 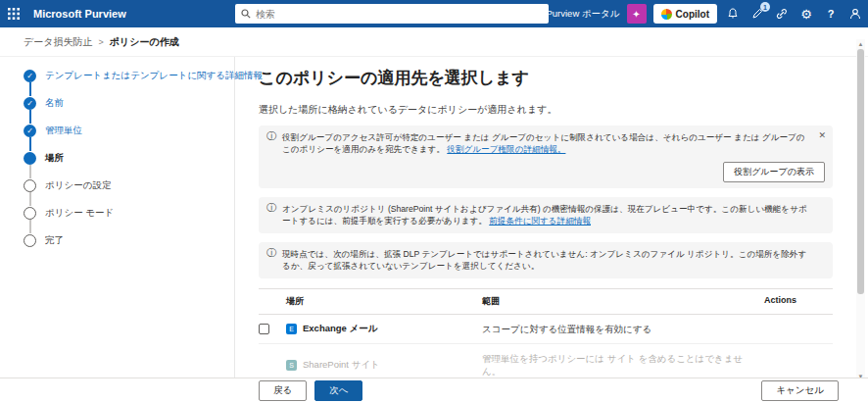 I want to click on location-name: Exchange メール, so click(x=340, y=329).